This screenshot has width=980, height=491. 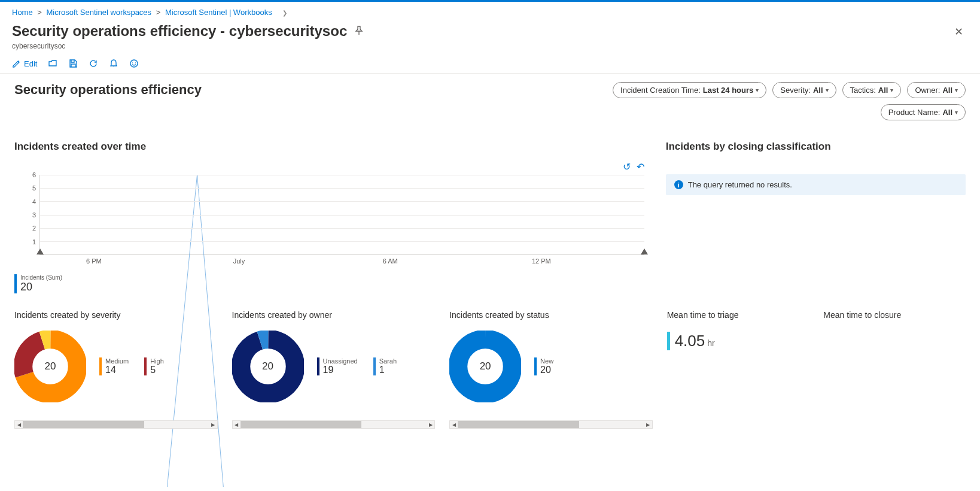 What do you see at coordinates (116, 425) in the screenshot?
I see `scrollbar-severity: ◀▶` at bounding box center [116, 425].